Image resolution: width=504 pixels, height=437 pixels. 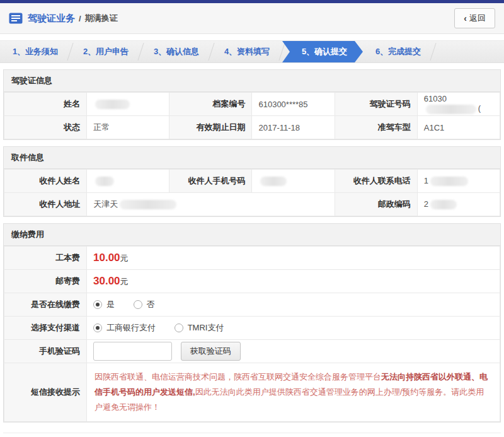 I want to click on get-sms-code-button: 获取验证码, so click(x=210, y=351).